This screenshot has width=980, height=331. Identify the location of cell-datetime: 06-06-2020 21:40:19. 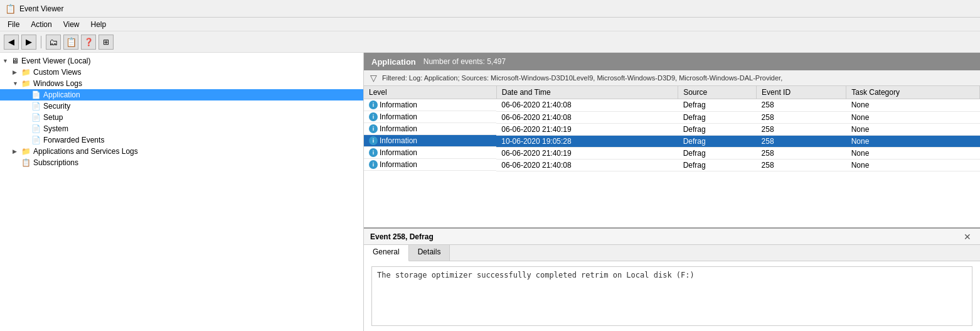
(587, 129).